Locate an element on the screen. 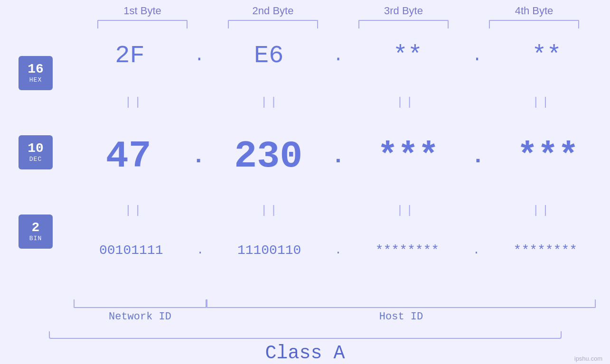 The width and height of the screenshot is (610, 364). labels-column: 16 HEX 10 DEC 2 BIN is located at coordinates (33, 164).